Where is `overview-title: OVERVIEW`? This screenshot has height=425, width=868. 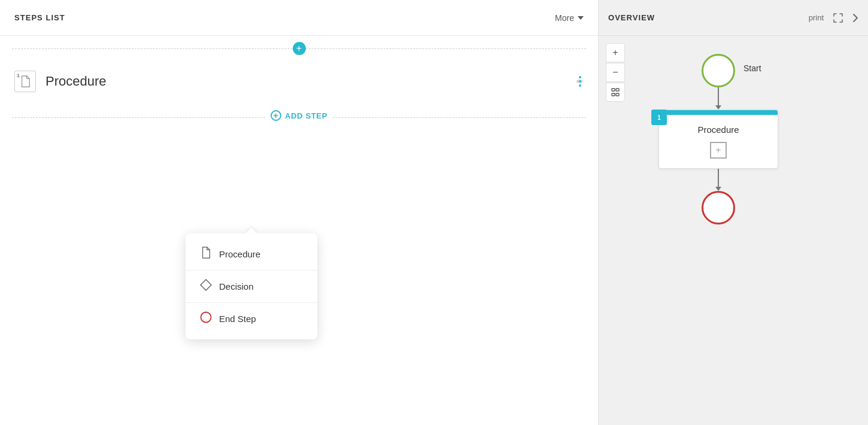 overview-title: OVERVIEW is located at coordinates (632, 18).